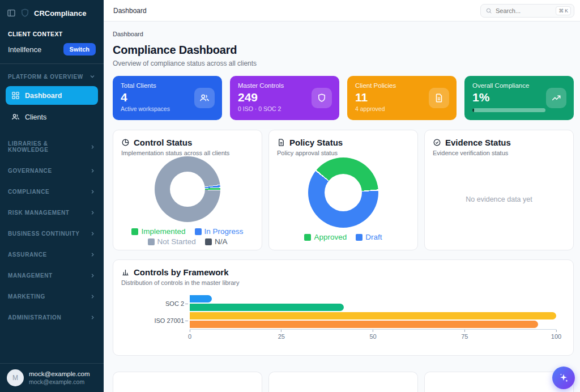 The height and width of the screenshot is (392, 580). Describe the element at coordinates (343, 98) in the screenshot. I see `stat-cards-row: Total Clients 4 Active workspaces Master…` at that location.